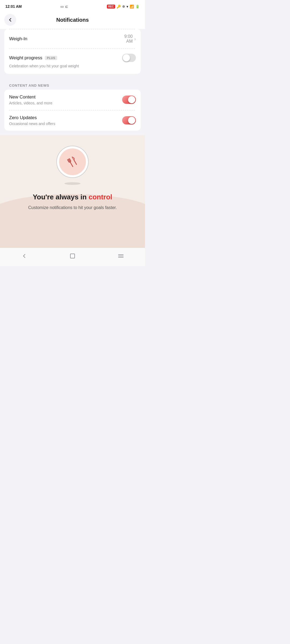  What do you see at coordinates (132, 120) in the screenshot?
I see `zero-updates-toggle-knob` at bounding box center [132, 120].